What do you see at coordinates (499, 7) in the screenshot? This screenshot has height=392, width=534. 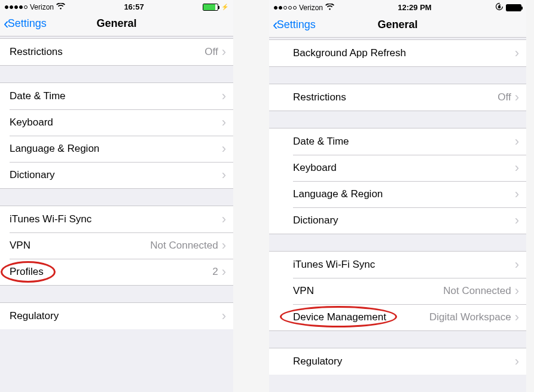 I see `rotation-lock-icon` at bounding box center [499, 7].